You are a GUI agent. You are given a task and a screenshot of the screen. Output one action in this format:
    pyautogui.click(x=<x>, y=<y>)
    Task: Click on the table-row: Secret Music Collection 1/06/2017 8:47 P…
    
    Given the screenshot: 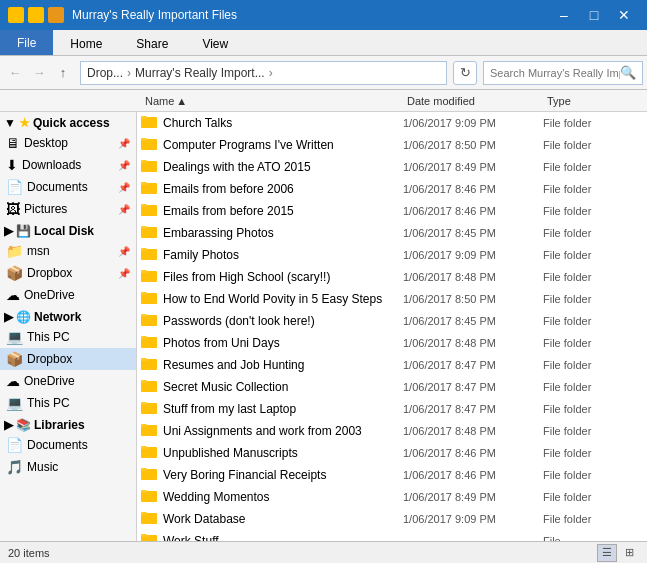 What is the action you would take?
    pyautogui.click(x=392, y=387)
    